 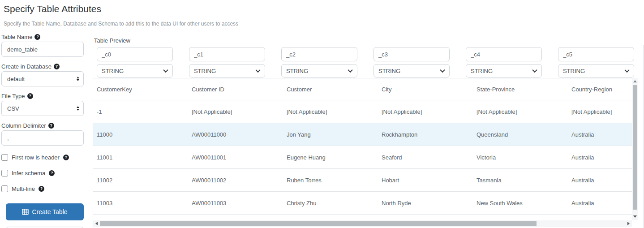 I want to click on table-row: 11000AW00011000Jon YangRockhamptonQueens…, so click(x=363, y=134).